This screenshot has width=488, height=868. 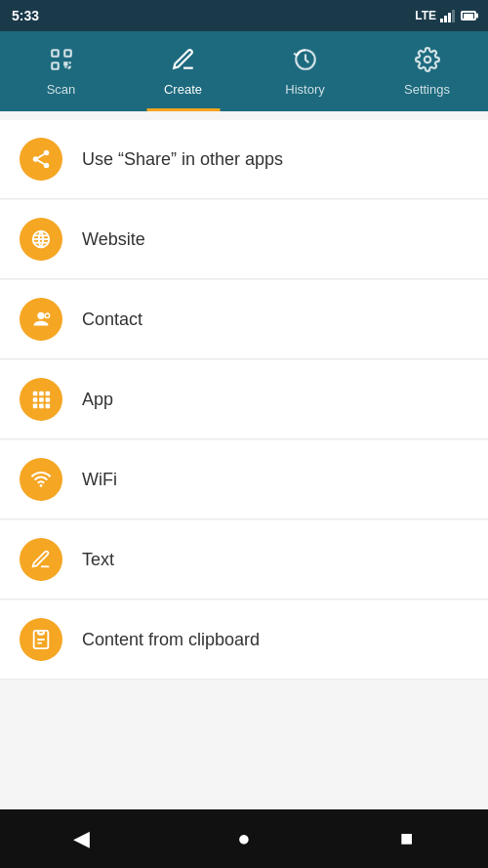 What do you see at coordinates (183, 71) in the screenshot?
I see `nav-create: Create` at bounding box center [183, 71].